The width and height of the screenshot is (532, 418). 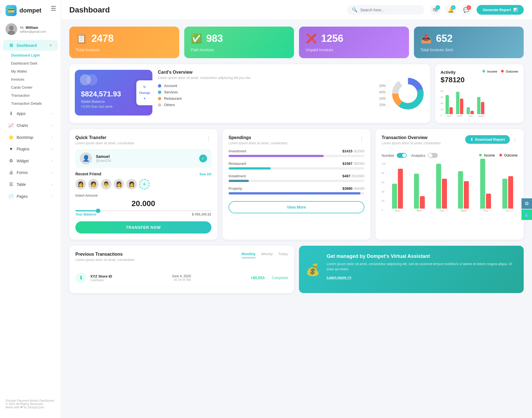 What do you see at coordinates (481, 116) in the screenshot?
I see `label-wed: Wed` at bounding box center [481, 116].